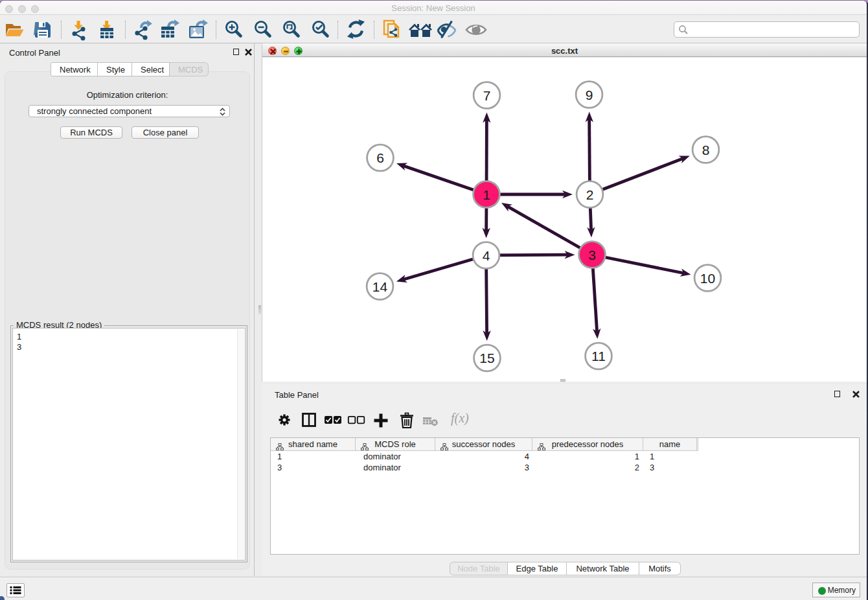 Image resolution: width=868 pixels, height=600 pixels. I want to click on svg-text: 15, so click(487, 358).